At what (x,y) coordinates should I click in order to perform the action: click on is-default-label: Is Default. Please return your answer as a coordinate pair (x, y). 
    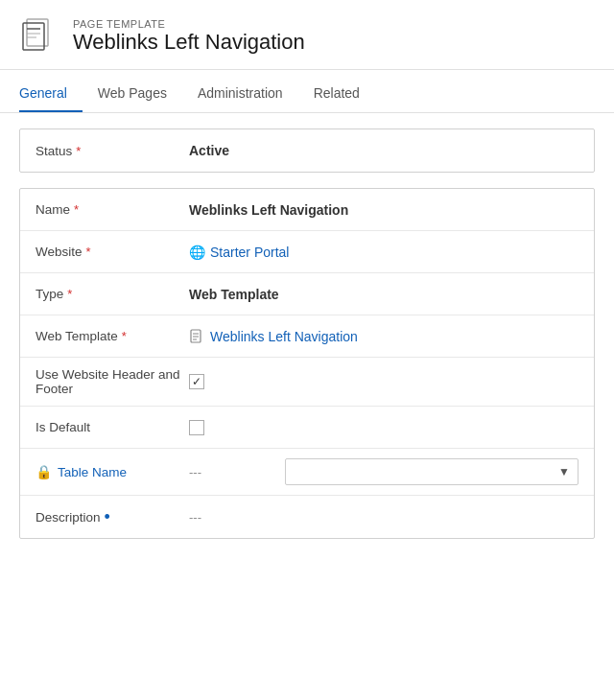
    Looking at the image, I should click on (112, 428).